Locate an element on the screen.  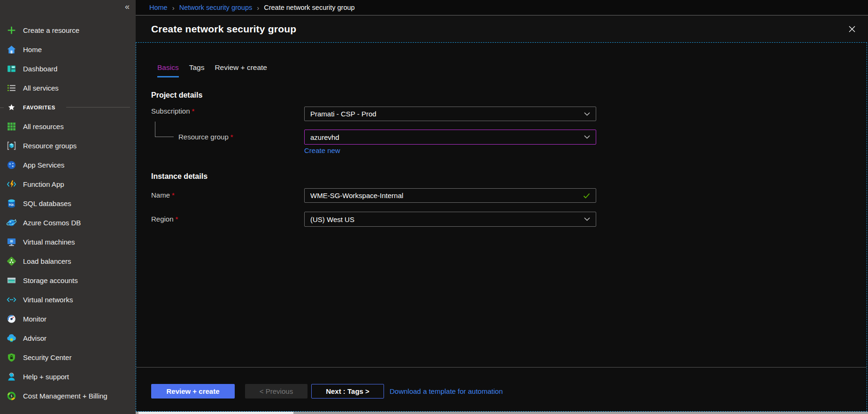
sidebar-item-label: All resources is located at coordinates (43, 127).